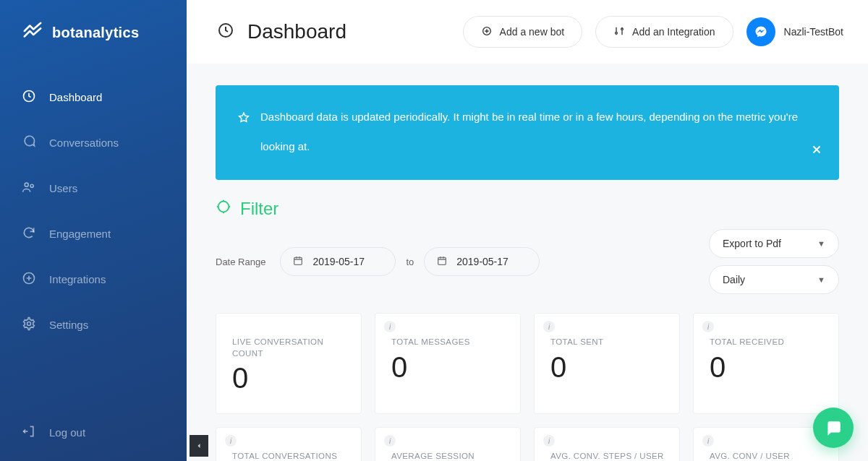  I want to click on sidebar-item-users: Users, so click(93, 188).